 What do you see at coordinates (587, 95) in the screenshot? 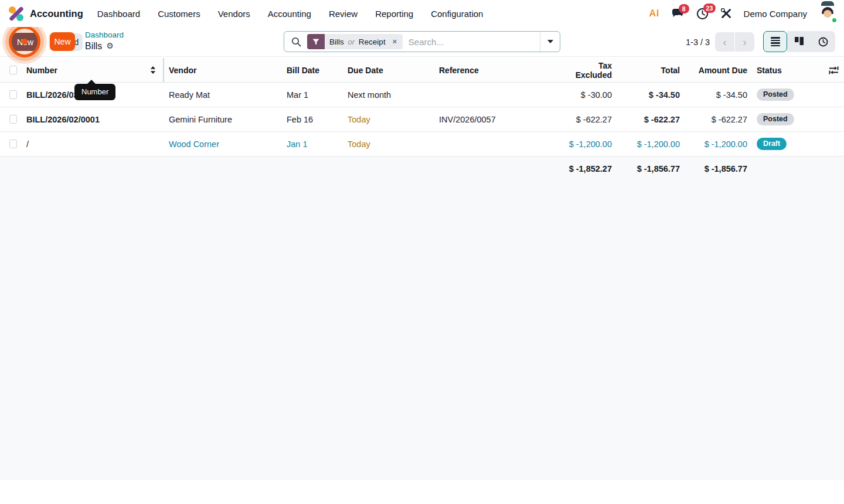
I see `tax-excluded: $ -30.00` at bounding box center [587, 95].